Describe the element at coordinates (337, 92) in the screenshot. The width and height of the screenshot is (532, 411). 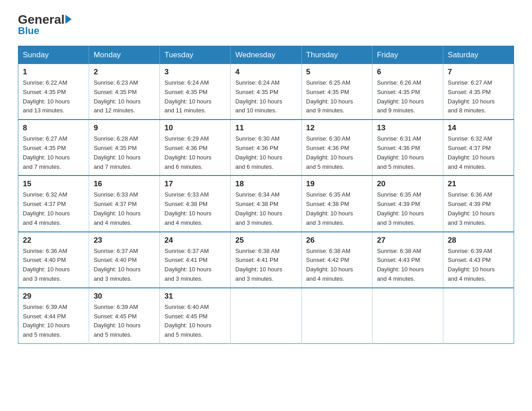
I see `calendar-cell: 5 Sunrise: 6:25 AM Sunset: 4:35 PM Dayli…` at that location.